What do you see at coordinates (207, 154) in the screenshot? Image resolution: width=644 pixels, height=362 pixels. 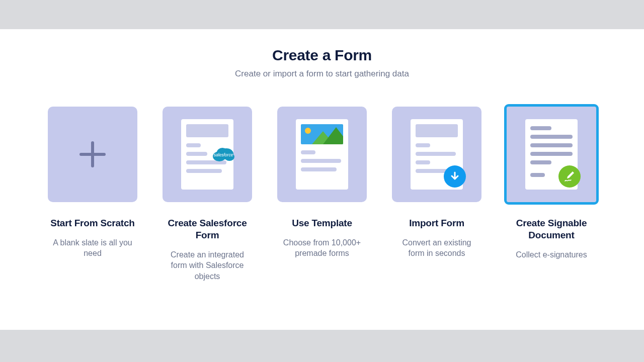 I see `tile-salesforce: salesforce` at bounding box center [207, 154].